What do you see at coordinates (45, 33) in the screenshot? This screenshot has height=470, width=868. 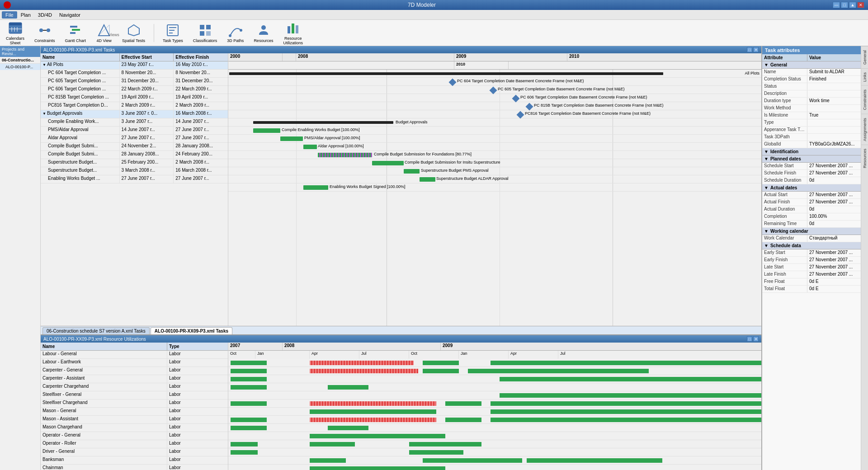 I see `toolbar-constraints: Constraints` at bounding box center [45, 33].